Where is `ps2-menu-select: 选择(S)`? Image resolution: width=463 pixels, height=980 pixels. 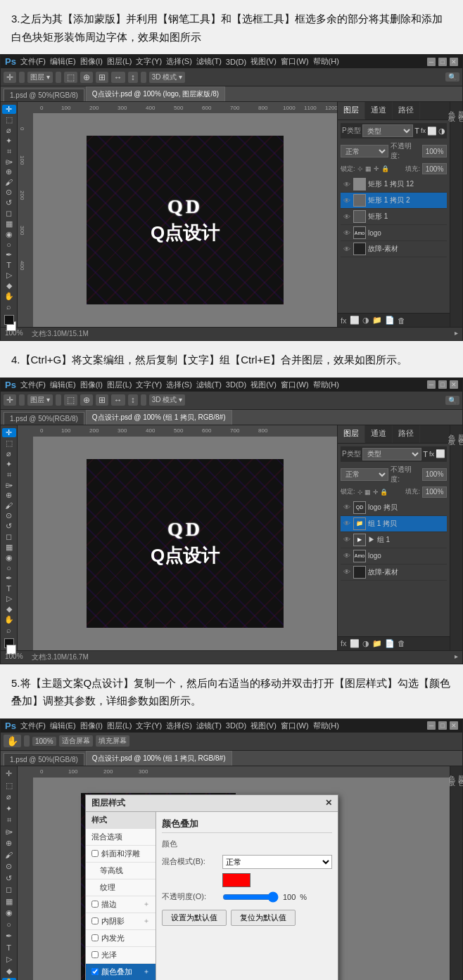 ps2-menu-select: 选择(S) is located at coordinates (179, 385).